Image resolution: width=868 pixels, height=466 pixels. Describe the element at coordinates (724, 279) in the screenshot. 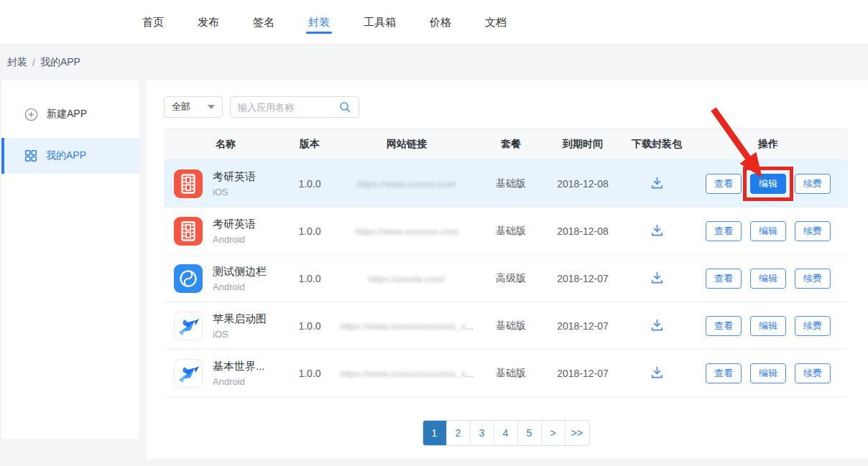

I see `view-button-row-3: 查看` at that location.